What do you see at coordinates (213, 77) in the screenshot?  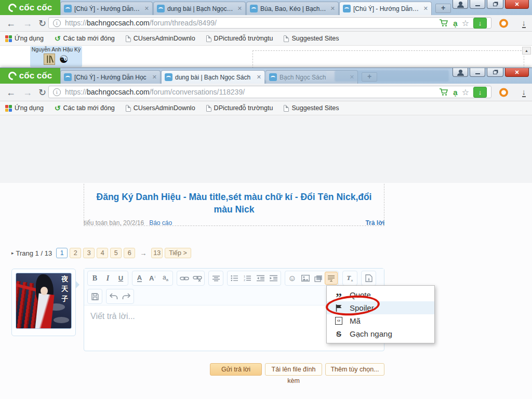 I see `tab-2-active: dung bài | Bạch Ngọc Sách ✕` at bounding box center [213, 77].